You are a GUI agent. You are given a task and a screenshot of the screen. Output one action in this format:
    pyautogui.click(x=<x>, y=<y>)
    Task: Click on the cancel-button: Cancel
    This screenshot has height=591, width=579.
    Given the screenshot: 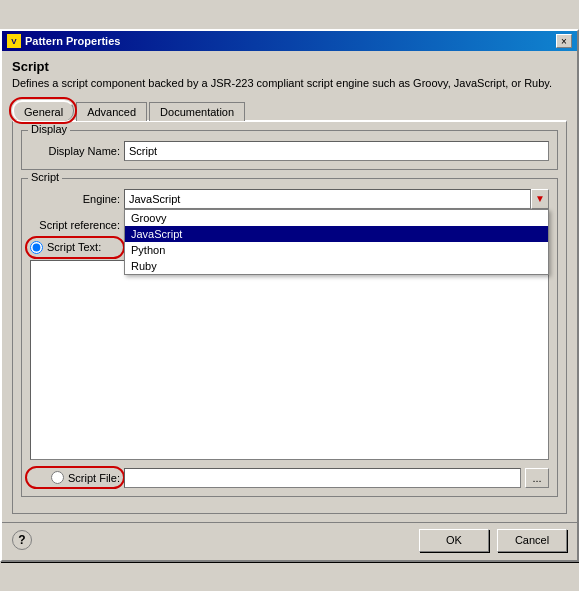 What is the action you would take?
    pyautogui.click(x=532, y=540)
    